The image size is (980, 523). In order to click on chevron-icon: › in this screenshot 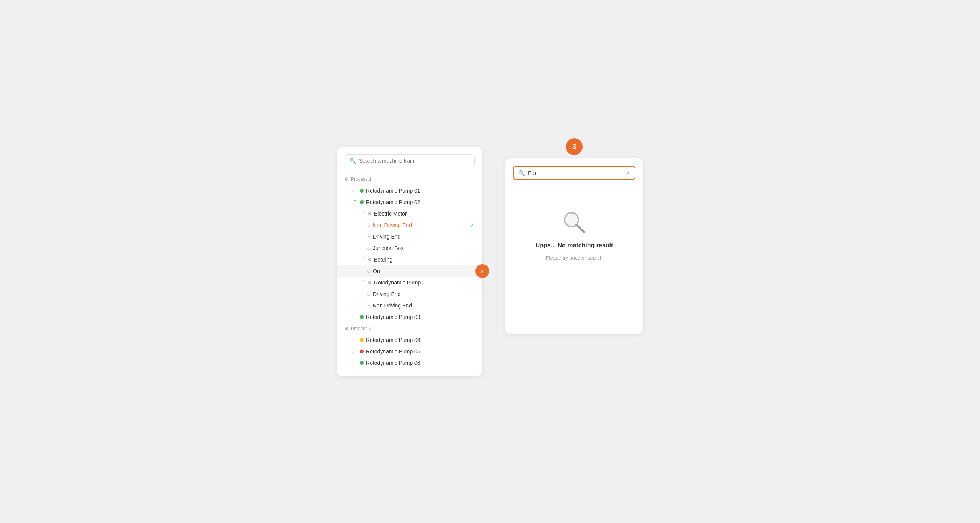, I will do `click(355, 191)`.